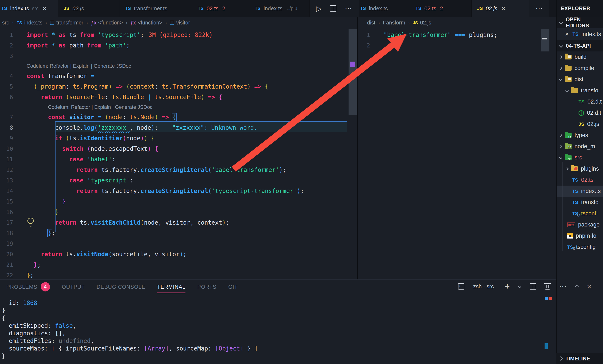 The width and height of the screenshot is (603, 364). What do you see at coordinates (580, 225) in the screenshot?
I see `tree-item-package: npmpackage` at bounding box center [580, 225].